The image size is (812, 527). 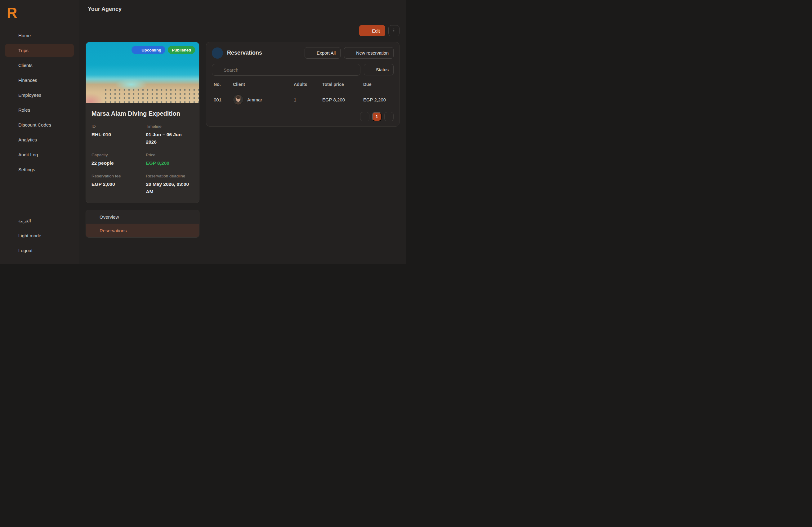 I want to click on tab-overview: Overview, so click(x=143, y=217).